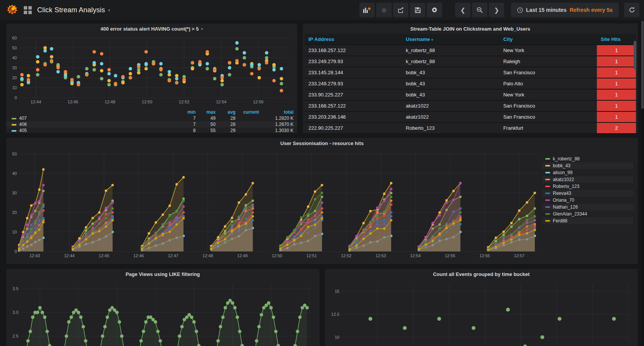 Image resolution: width=644 pixels, height=346 pixels. What do you see at coordinates (588, 214) in the screenshot?
I see `legend-item-GlenAlan_23344: GlenAlan_23344` at bounding box center [588, 214].